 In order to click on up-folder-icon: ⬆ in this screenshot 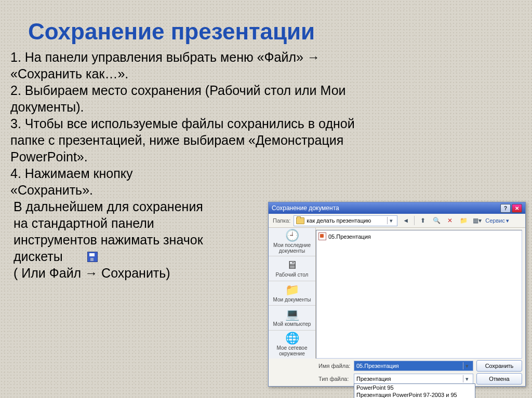, I will do `click(423, 221)`.